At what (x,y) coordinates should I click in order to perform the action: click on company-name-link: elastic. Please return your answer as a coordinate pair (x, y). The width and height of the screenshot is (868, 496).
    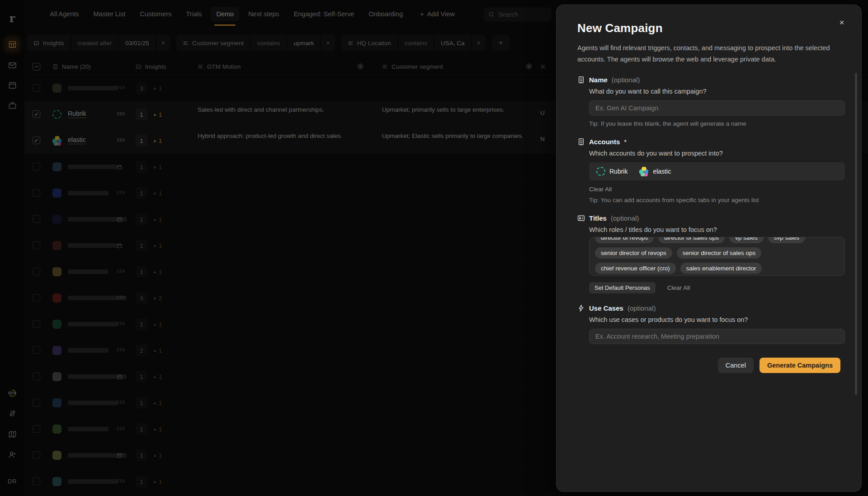
    Looking at the image, I should click on (77, 140).